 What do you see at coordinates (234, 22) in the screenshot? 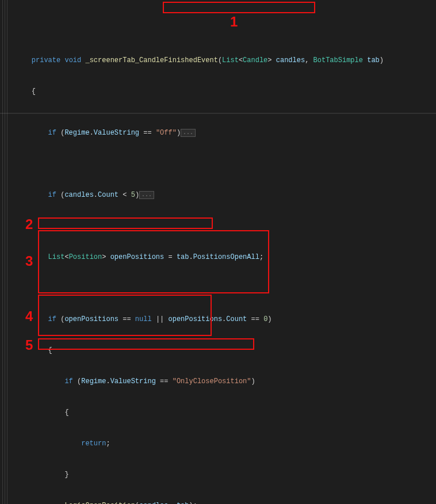
I see `annotation-label-1: 1` at bounding box center [234, 22].